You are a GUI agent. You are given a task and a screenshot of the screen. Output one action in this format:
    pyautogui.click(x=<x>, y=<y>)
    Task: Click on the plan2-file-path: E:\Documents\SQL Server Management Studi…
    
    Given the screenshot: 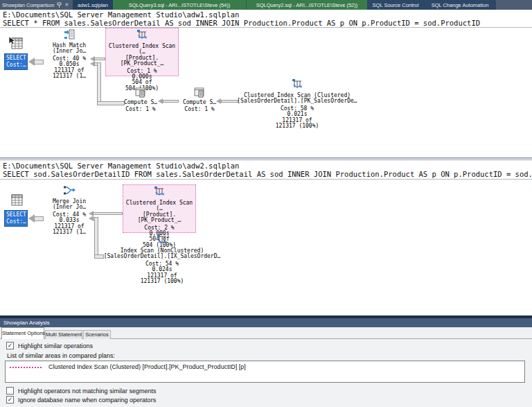 What is the action you would take?
    pyautogui.click(x=121, y=166)
    